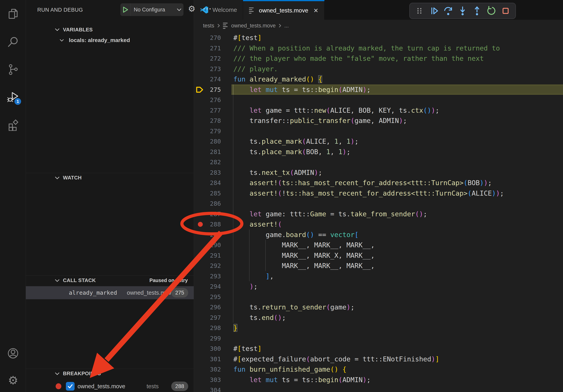 This screenshot has height=392, width=563. Describe the element at coordinates (214, 121) in the screenshot. I see `gutter: 278` at that location.